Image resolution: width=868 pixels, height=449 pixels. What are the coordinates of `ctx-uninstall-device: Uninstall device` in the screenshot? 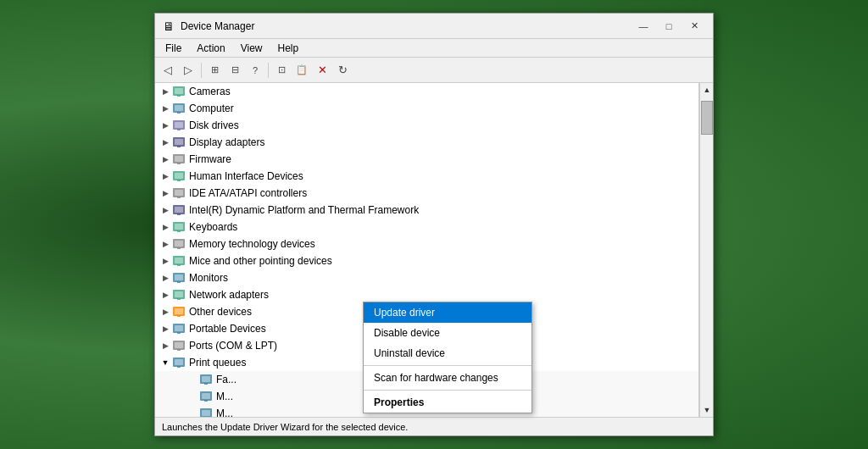 It's located at (448, 353).